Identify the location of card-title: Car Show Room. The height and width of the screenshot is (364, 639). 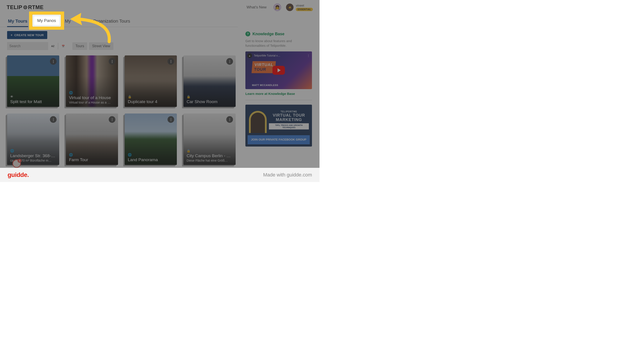
(210, 102).